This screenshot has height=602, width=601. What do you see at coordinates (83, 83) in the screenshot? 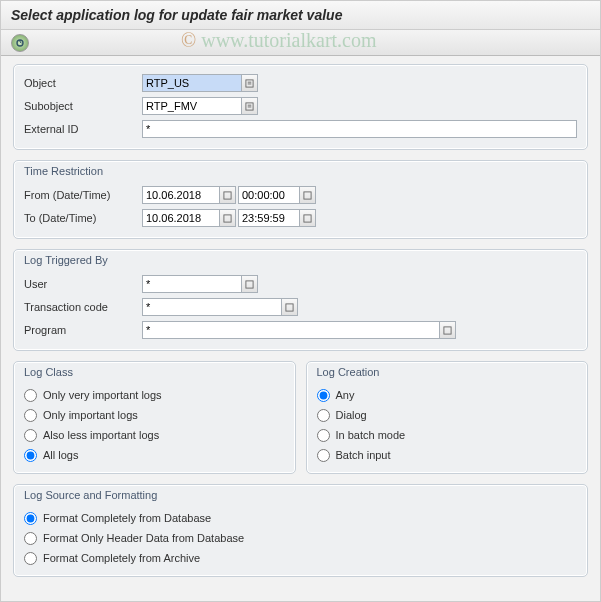
I see `object-label: Object` at bounding box center [83, 83].